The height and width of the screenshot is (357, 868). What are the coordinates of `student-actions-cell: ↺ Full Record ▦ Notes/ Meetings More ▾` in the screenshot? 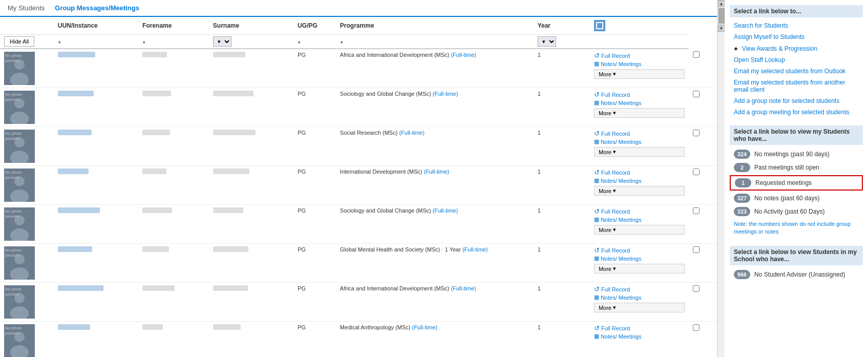 It's located at (639, 263).